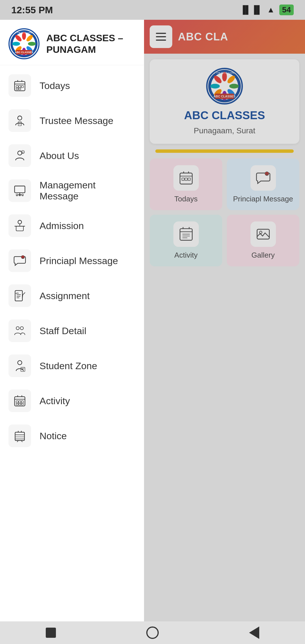  Describe the element at coordinates (24, 33) in the screenshot. I see `svg-text: ALL THE BEST CAREER` at that location.